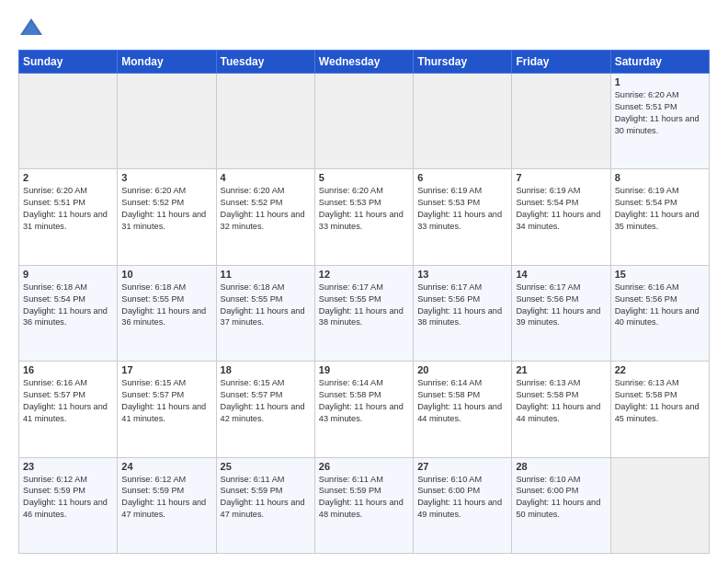 The image size is (728, 563). I want to click on day-number: 19, so click(364, 370).